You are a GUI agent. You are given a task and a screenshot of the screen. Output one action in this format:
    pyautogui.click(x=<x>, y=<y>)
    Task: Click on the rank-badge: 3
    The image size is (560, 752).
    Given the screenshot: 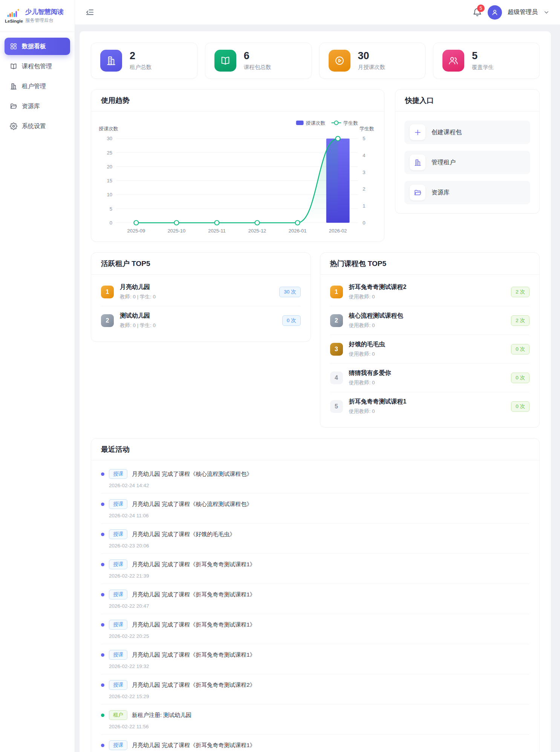 What is the action you would take?
    pyautogui.click(x=337, y=349)
    